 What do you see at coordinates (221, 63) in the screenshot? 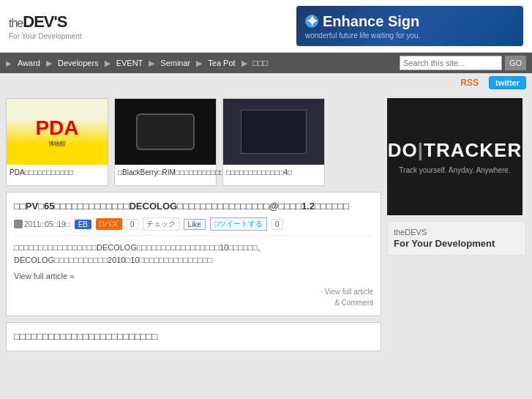
I see `nav-item-teapot: Tea Pot` at bounding box center [221, 63].